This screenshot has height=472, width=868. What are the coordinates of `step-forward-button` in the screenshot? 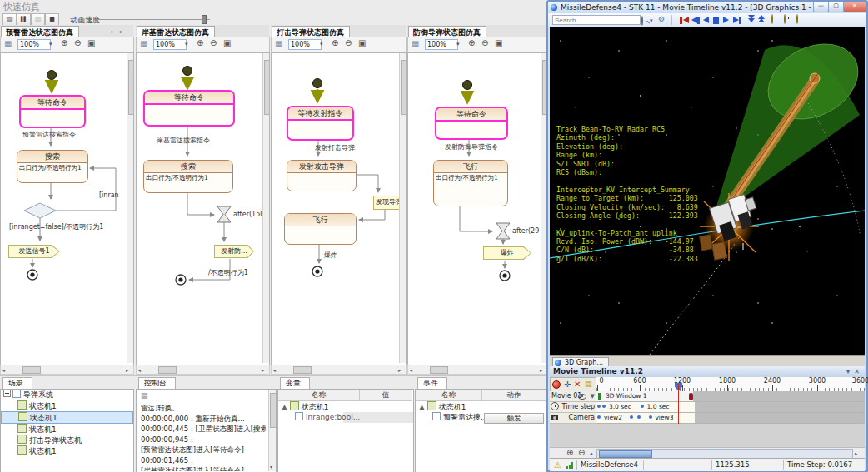 It's located at (738, 20).